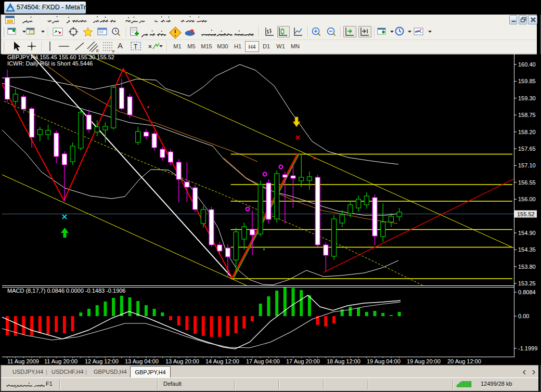 The width and height of the screenshot is (541, 392). Describe the element at coordinates (527, 149) in the screenshot. I see `svg-text: 157.65` at that location.